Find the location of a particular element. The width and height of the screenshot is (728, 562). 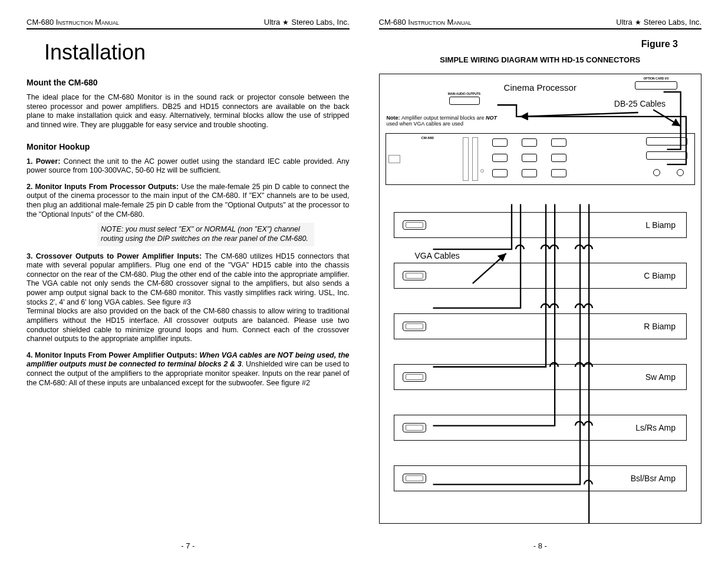

amp-label: C Biamp is located at coordinates (660, 276).